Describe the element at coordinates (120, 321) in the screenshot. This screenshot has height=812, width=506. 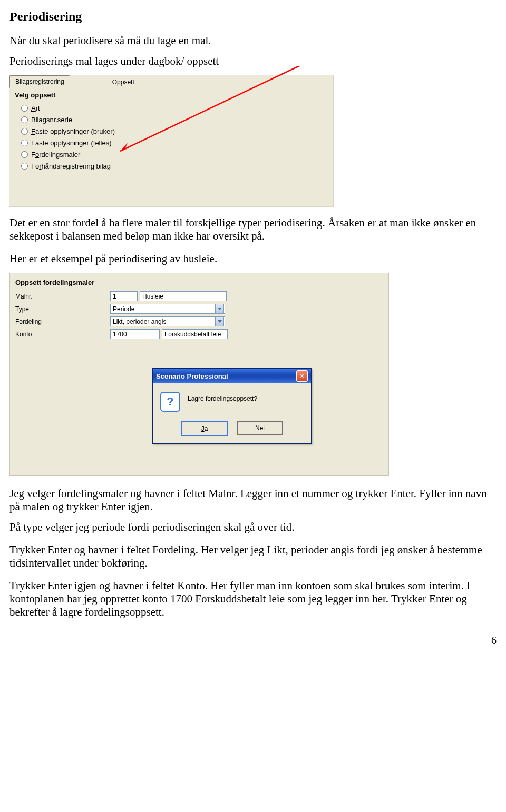
I see `row-fordeling: Fordeling Likt, perioder angis` at that location.